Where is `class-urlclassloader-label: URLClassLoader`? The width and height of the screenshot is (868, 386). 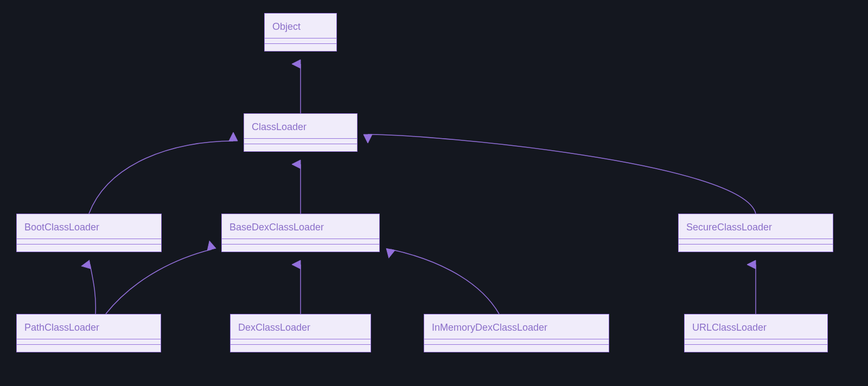 class-urlclassloader-label: URLClassLoader is located at coordinates (756, 326).